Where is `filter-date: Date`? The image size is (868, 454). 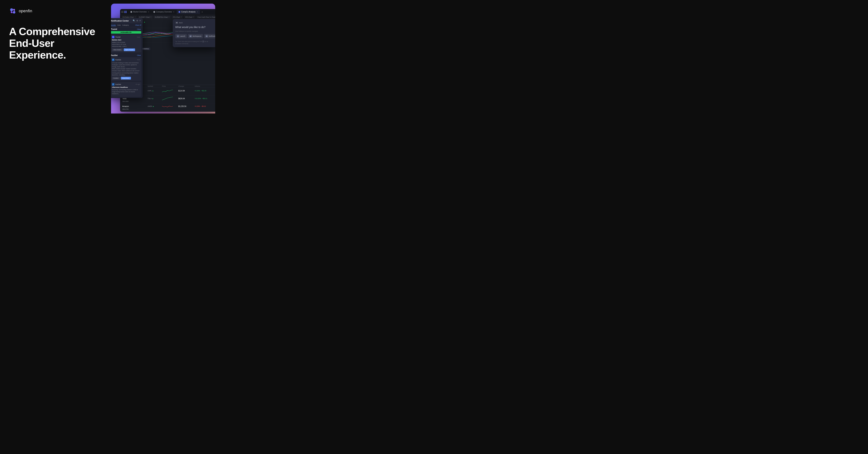
filter-date: Date is located at coordinates (119, 25).